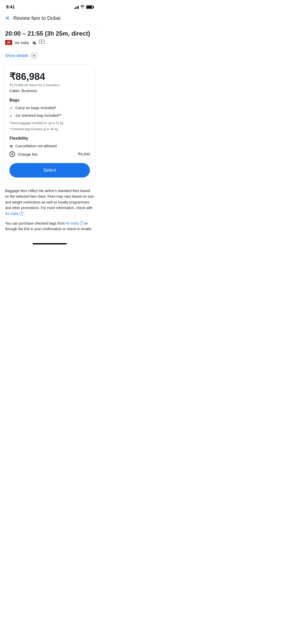 The image size is (298, 644). Describe the element at coordinates (50, 19) in the screenshot. I see `header: ✕ Review fare to Dubai` at that location.